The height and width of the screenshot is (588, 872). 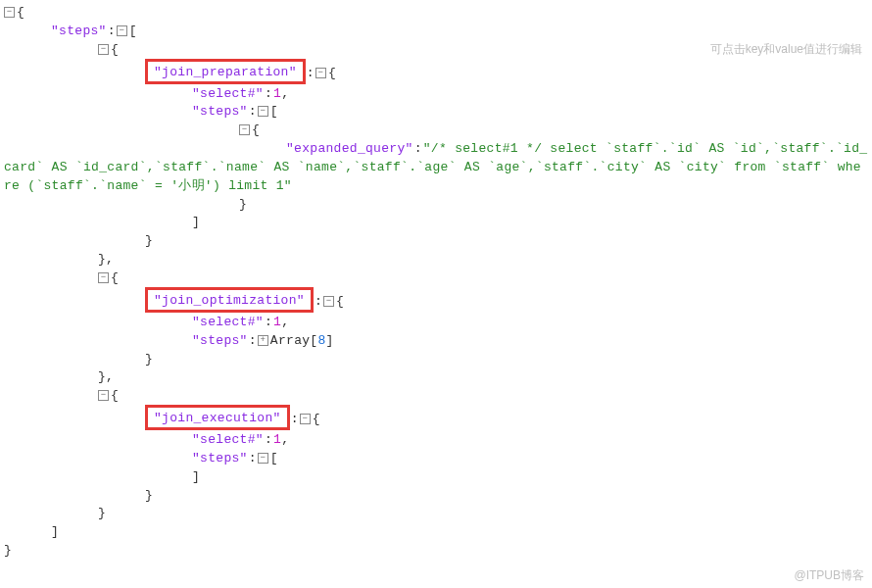 What do you see at coordinates (263, 341) in the screenshot?
I see `expand-icon: +` at bounding box center [263, 341].